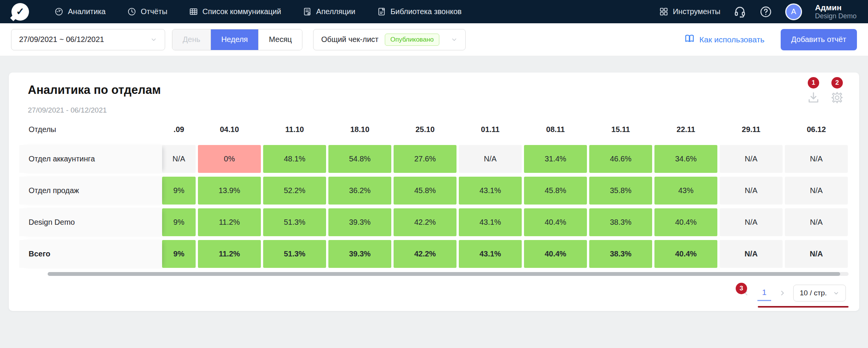 The image size is (868, 348). I want to click on user-name: Админ, so click(836, 8).